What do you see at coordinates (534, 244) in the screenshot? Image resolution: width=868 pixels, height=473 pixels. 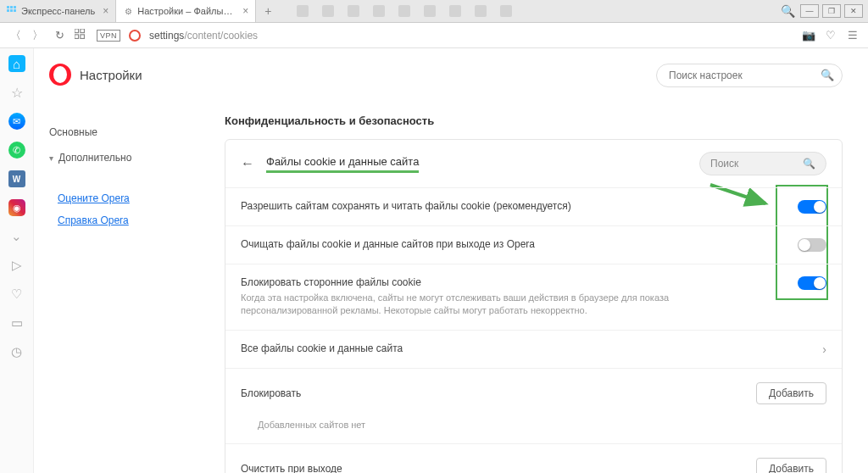 I see `row-clear-on-exit: Очищать файлы cookie и данные сайтов при…` at bounding box center [534, 244].